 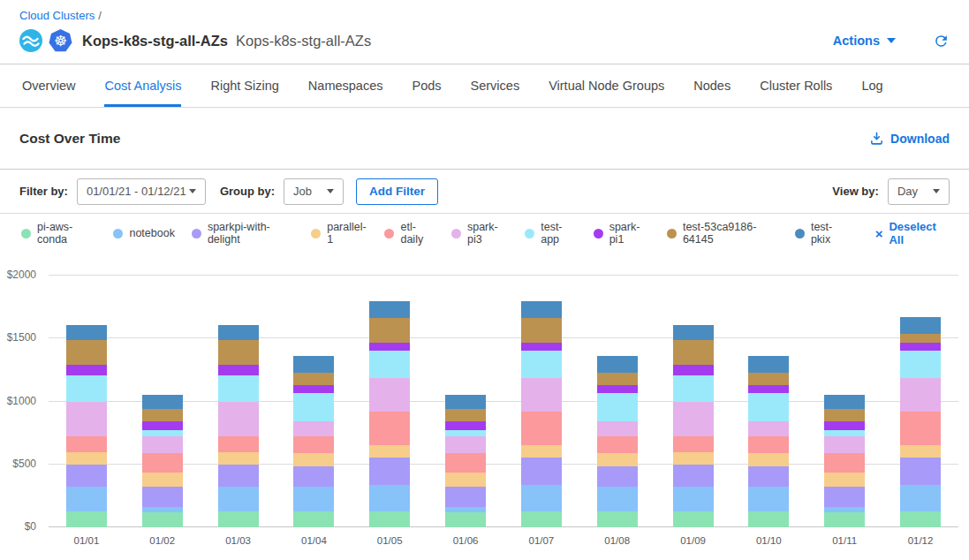 What do you see at coordinates (942, 41) in the screenshot?
I see `refresh-button` at bounding box center [942, 41].